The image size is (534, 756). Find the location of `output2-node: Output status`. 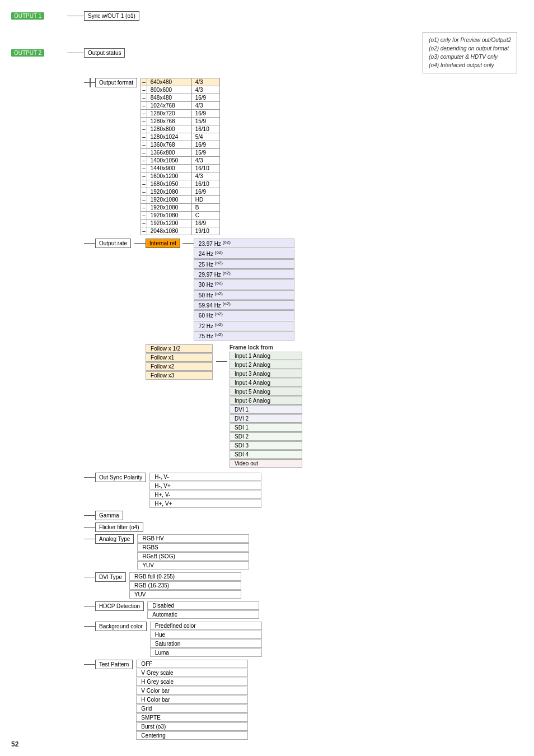

output2-node: Output status is located at coordinates (104, 53).